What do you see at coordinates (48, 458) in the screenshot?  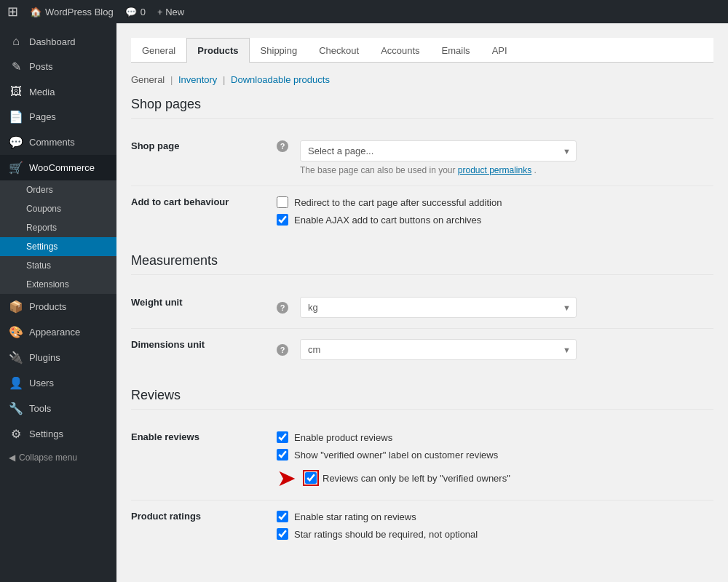 I see `collapse-label: Collapse menu` at bounding box center [48, 458].